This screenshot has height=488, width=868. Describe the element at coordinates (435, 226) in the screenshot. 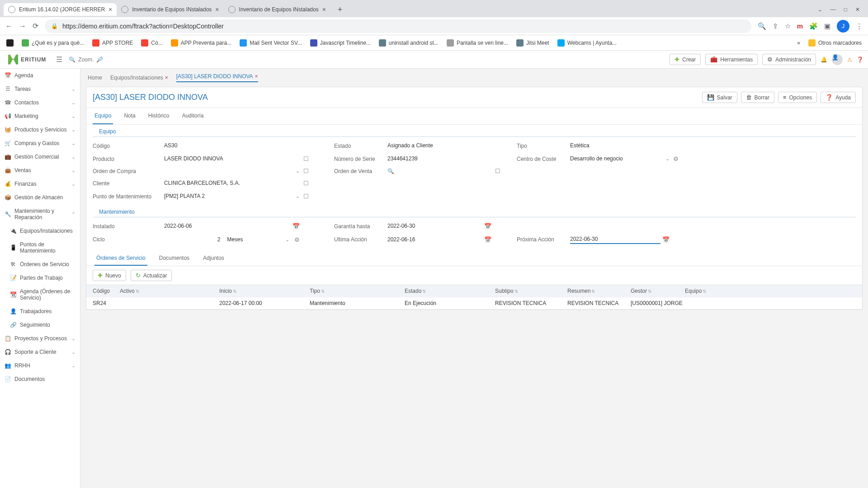

I see `garantia-date: 2022-06-30` at that location.